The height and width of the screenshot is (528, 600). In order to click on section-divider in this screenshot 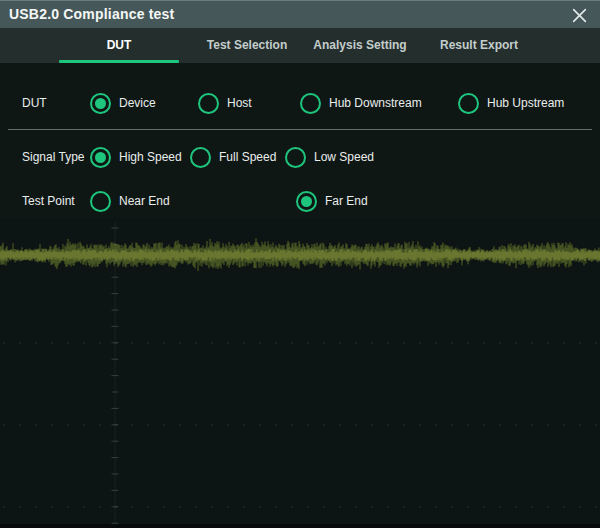, I will do `click(300, 130)`.